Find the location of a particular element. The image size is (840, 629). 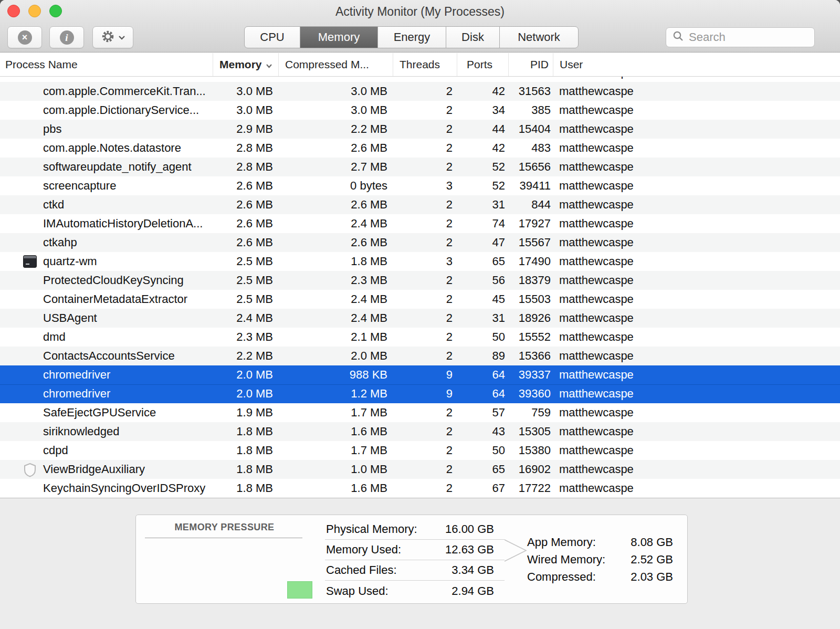

process-row: com.apple.CommerceKit.Tran...3.0 MB3.0 M… is located at coordinates (420, 91).